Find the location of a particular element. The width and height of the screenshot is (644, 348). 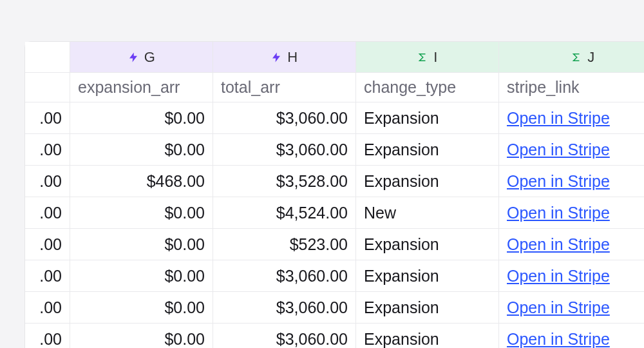

table-row: .00 $0.00 $523.00 Expansion Open in Stri… is located at coordinates (335, 245).